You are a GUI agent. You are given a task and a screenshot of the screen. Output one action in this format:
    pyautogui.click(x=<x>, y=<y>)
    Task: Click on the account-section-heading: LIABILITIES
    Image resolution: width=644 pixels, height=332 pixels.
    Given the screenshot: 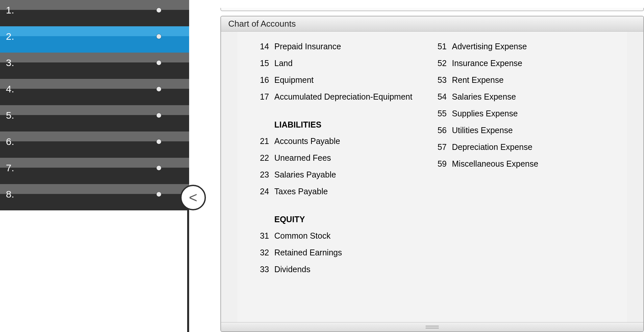 What is the action you would take?
    pyautogui.click(x=339, y=119)
    